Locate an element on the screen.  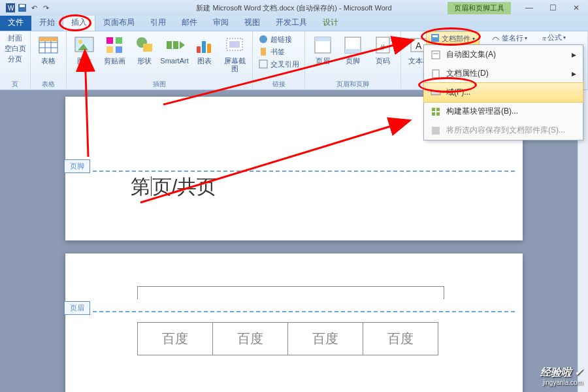
group-headerfooter-label: 页眉和页脚 is located at coordinates (353, 84).